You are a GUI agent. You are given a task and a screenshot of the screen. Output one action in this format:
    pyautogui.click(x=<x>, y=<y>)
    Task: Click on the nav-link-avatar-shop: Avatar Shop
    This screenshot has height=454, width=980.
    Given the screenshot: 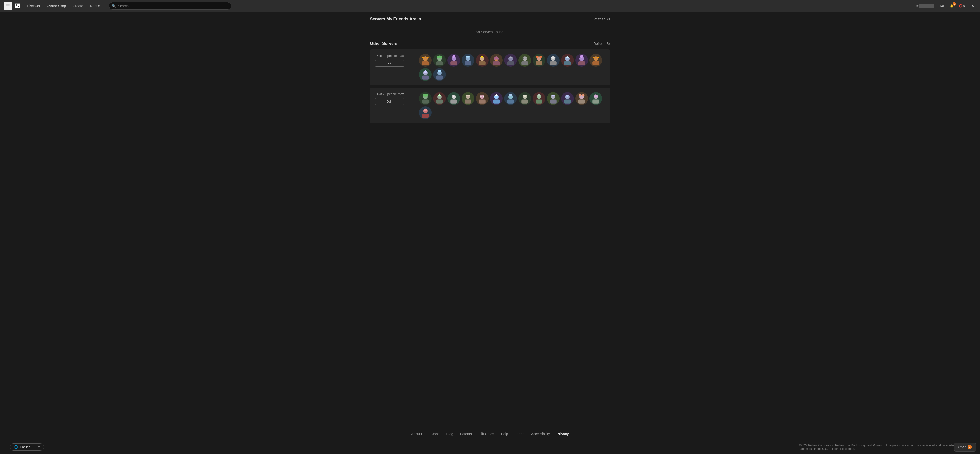 What is the action you would take?
    pyautogui.click(x=56, y=6)
    